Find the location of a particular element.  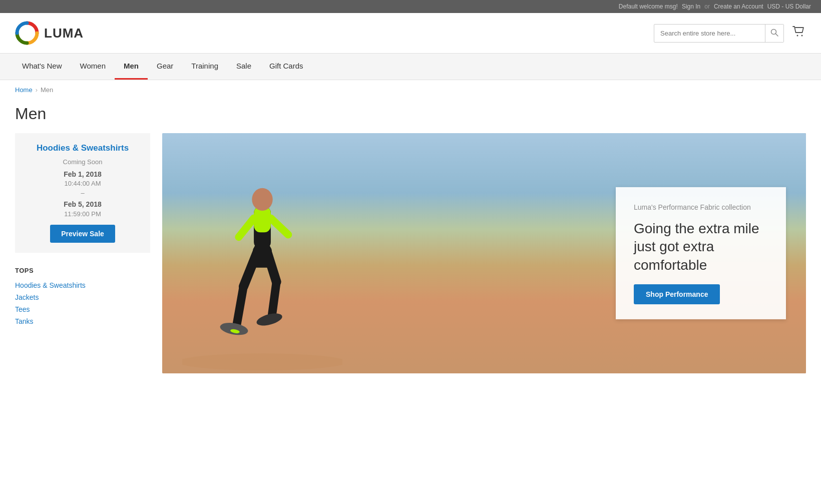

sidebar-item-hoodies: Hoodies & Sweatshirts is located at coordinates (83, 285).